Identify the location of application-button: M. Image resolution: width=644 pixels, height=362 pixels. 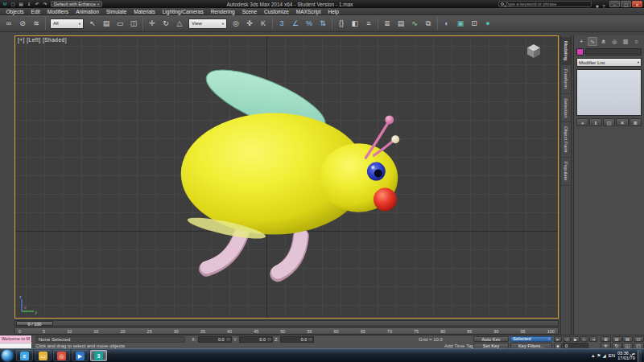
(5, 4).